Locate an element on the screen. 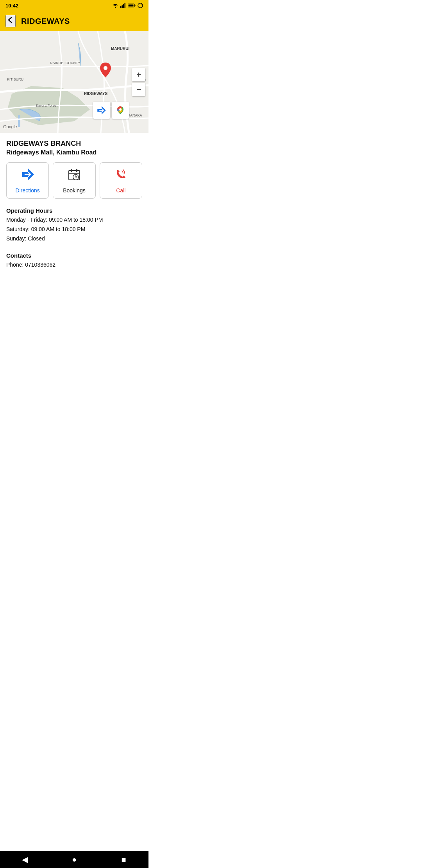 The width and height of the screenshot is (422, 868). svg-text: Karura Forest is located at coordinates (47, 106).